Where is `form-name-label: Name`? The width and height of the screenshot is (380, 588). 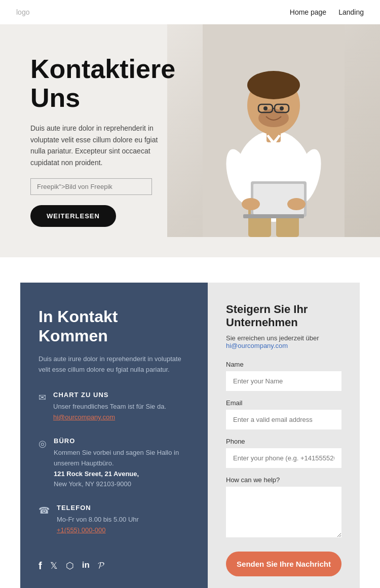
form-name-label: Name is located at coordinates (284, 365).